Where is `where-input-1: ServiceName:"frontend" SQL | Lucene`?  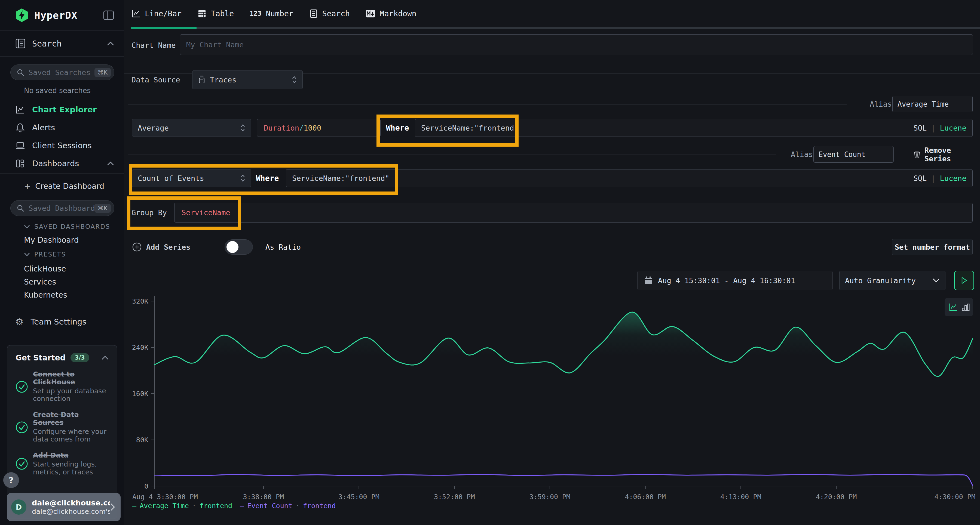 where-input-1: ServiceName:"frontend" SQL | Lucene is located at coordinates (694, 128).